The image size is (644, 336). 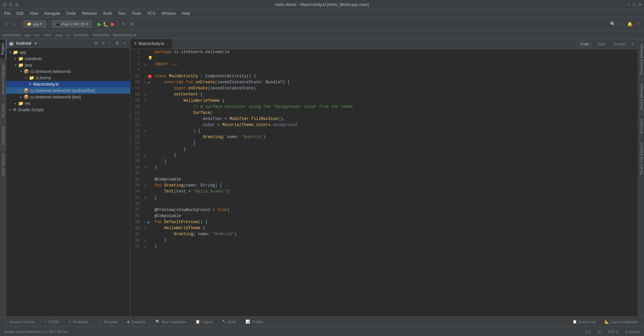 What do you see at coordinates (396, 88) in the screenshot?
I see `code-content-17: super.onCreate(savedInstanceState)` at bounding box center [396, 88].